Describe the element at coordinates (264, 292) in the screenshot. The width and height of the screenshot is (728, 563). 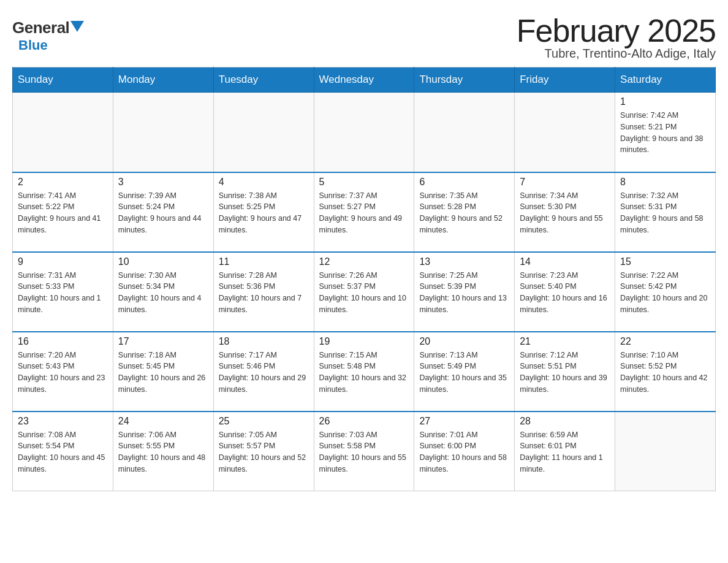
I see `table-row: 11Sunrise: 7:28 AMSunset: 5:36 PMDayligh…` at that location.